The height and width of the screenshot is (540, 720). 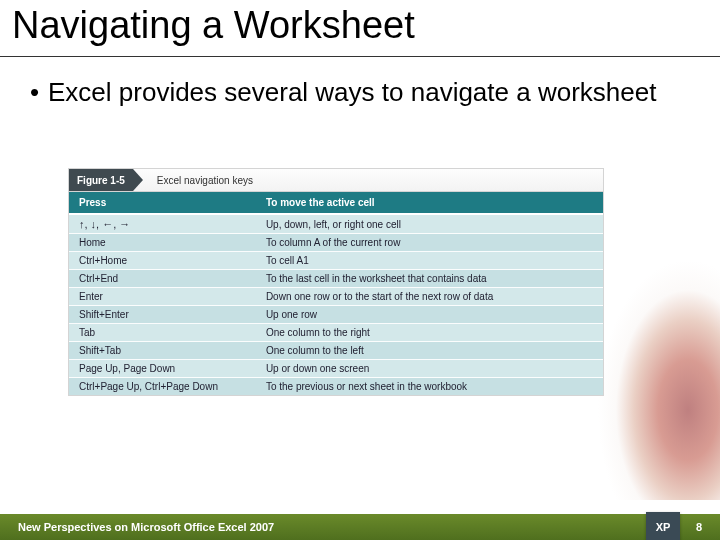 I want to click on col-action: To move the active cell, so click(x=430, y=203).